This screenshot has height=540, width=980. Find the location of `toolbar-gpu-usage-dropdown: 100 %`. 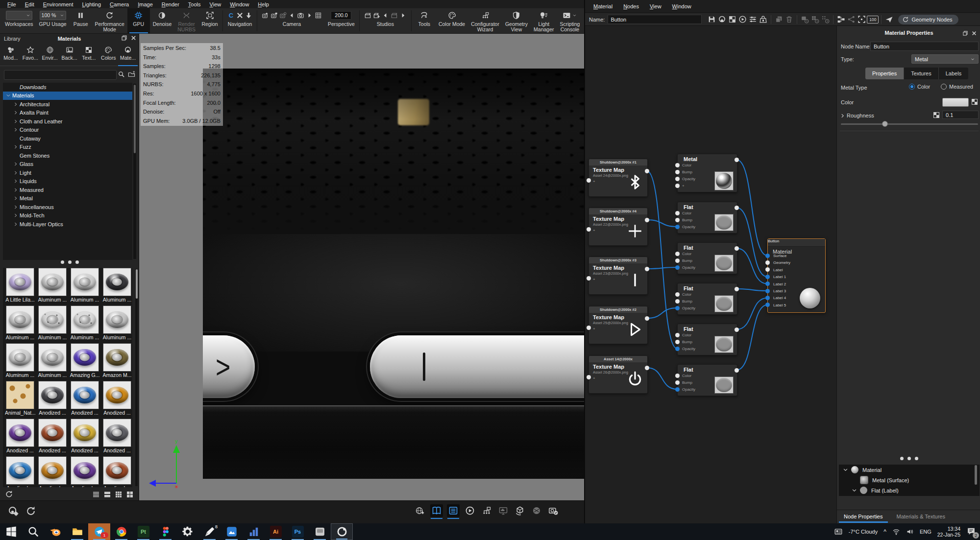

toolbar-gpu-usage-dropdown: 100 % is located at coordinates (53, 16).